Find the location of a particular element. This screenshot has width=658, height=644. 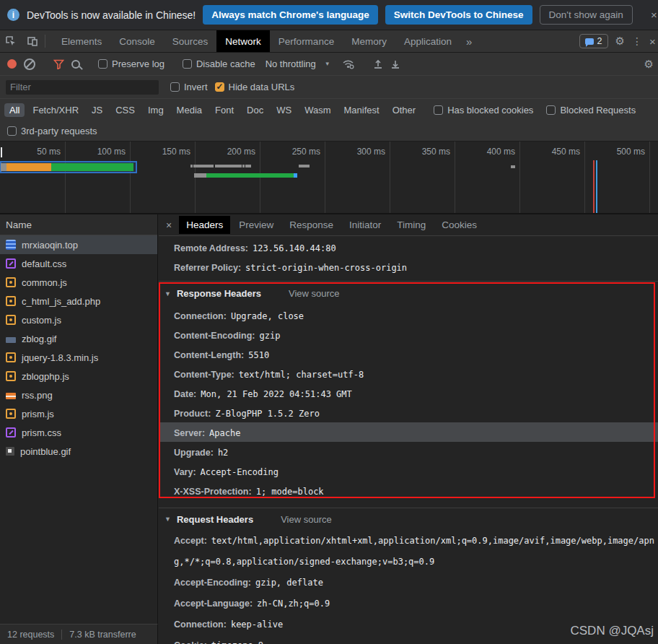

filter-chip-font: Font is located at coordinates (224, 110).